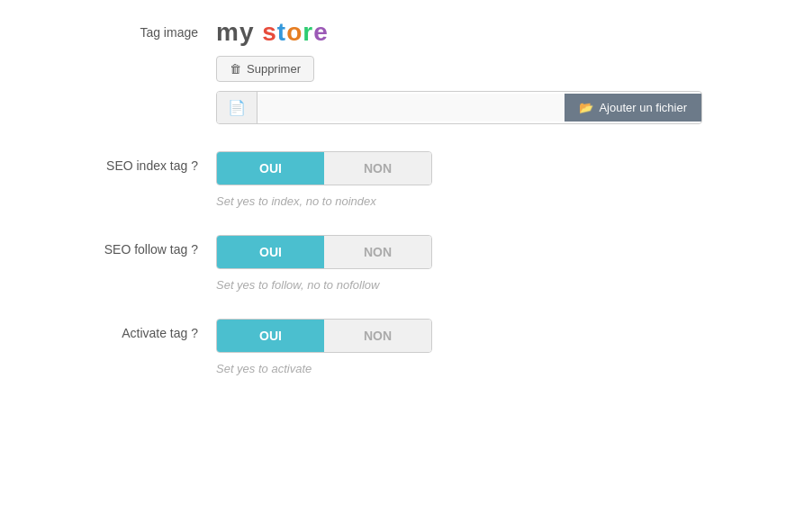  I want to click on activate-tag-hint: Set yes to activate, so click(488, 369).